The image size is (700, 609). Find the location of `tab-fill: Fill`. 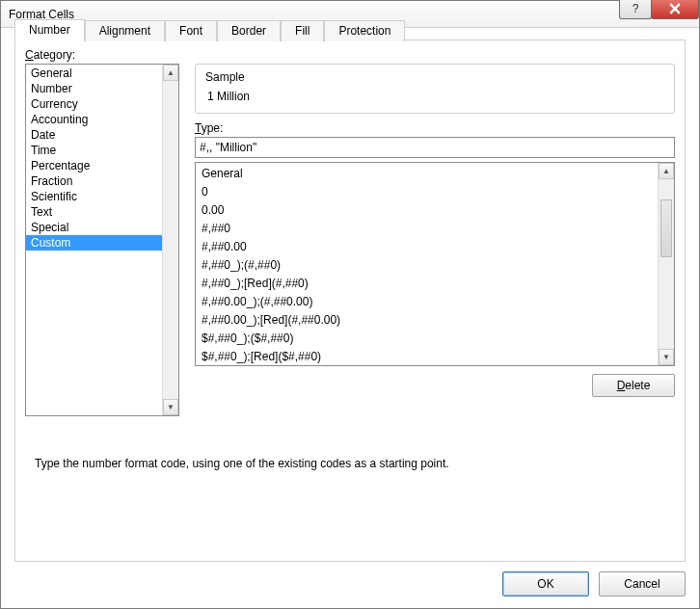

tab-fill: Fill is located at coordinates (303, 31).